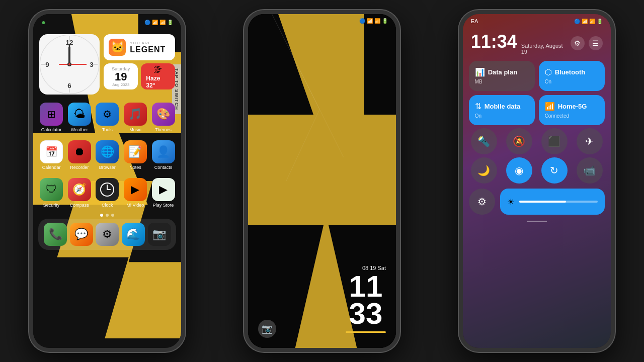  What do you see at coordinates (108, 155) in the screenshot?
I see `app-browser: 🌐 Browser` at bounding box center [108, 155].